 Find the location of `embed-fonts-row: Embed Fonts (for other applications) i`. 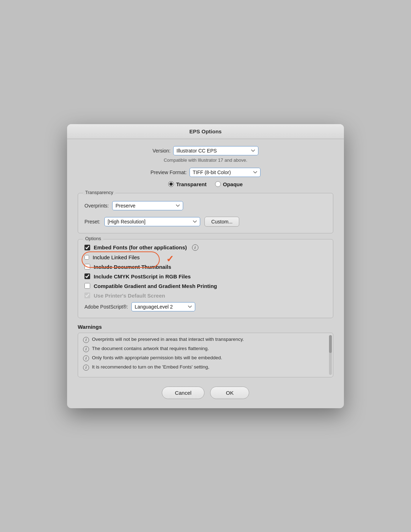

embed-fonts-row: Embed Fonts (for other applications) i is located at coordinates (206, 248).